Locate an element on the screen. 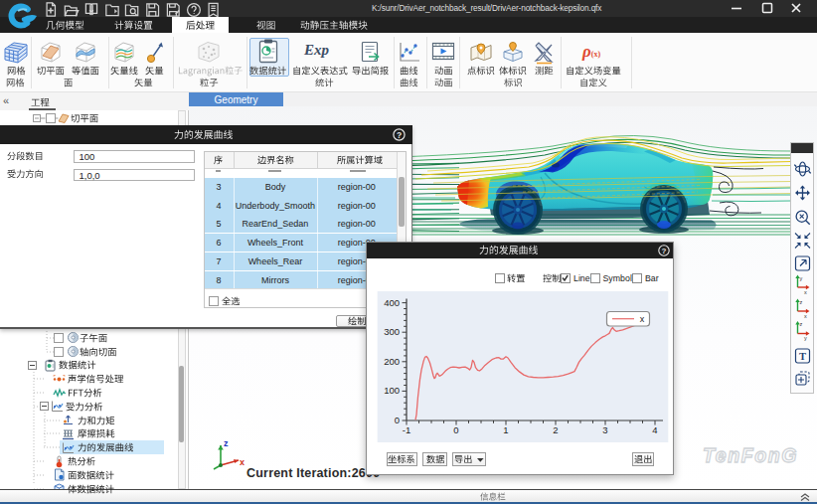 This screenshot has width=817, height=504. svg-text: 3 is located at coordinates (604, 429).